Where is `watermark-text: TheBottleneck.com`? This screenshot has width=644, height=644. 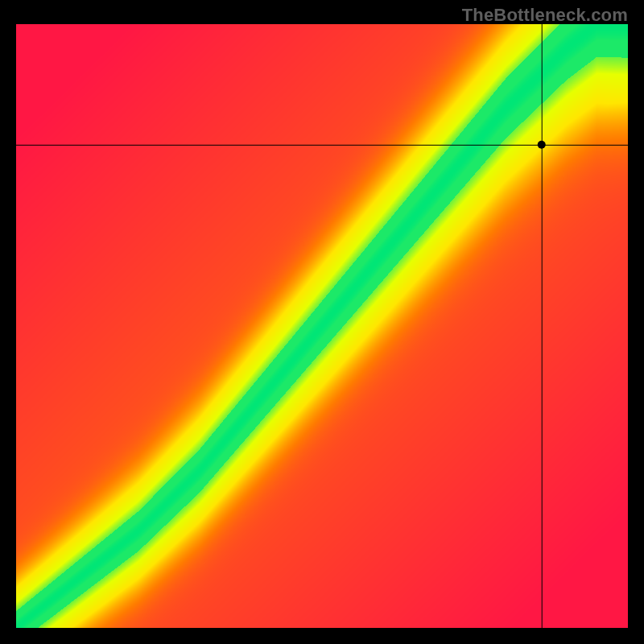
watermark-text: TheBottleneck.com is located at coordinates (545, 15).